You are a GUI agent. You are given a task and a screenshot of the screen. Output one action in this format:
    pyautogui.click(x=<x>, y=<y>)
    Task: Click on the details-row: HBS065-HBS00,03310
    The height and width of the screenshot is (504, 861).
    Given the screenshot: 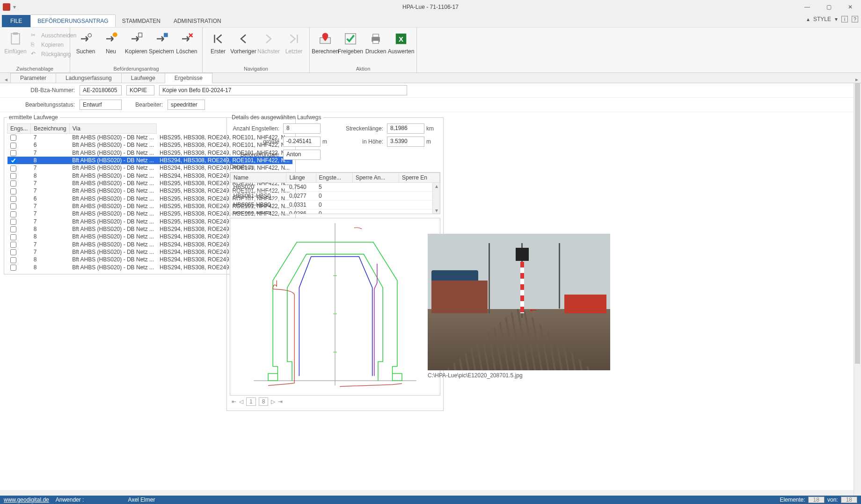 What is the action you would take?
    pyautogui.click(x=335, y=205)
    